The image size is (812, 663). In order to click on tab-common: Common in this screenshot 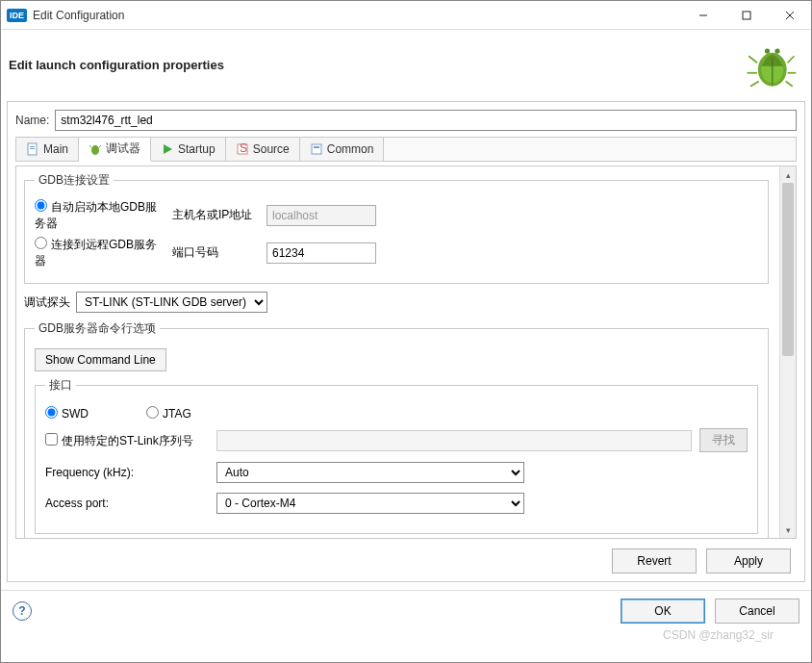, I will do `click(343, 149)`.